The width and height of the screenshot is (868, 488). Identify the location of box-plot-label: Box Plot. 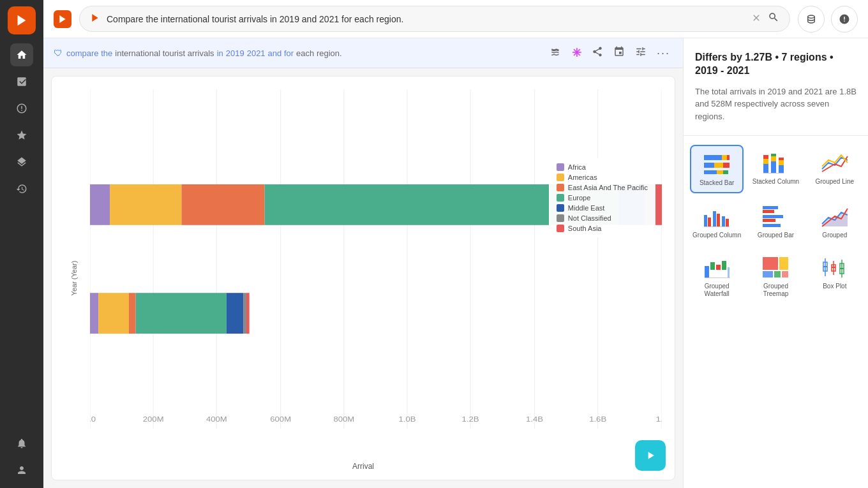
(835, 286).